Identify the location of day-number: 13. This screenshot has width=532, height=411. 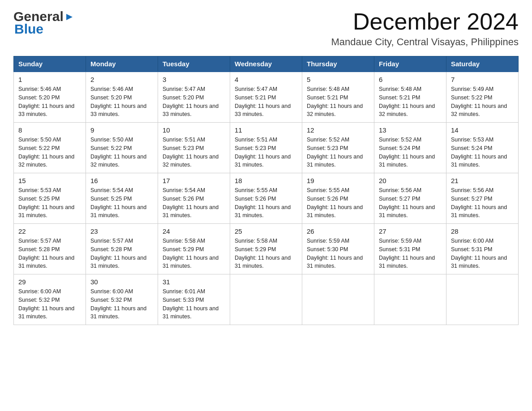
(410, 130).